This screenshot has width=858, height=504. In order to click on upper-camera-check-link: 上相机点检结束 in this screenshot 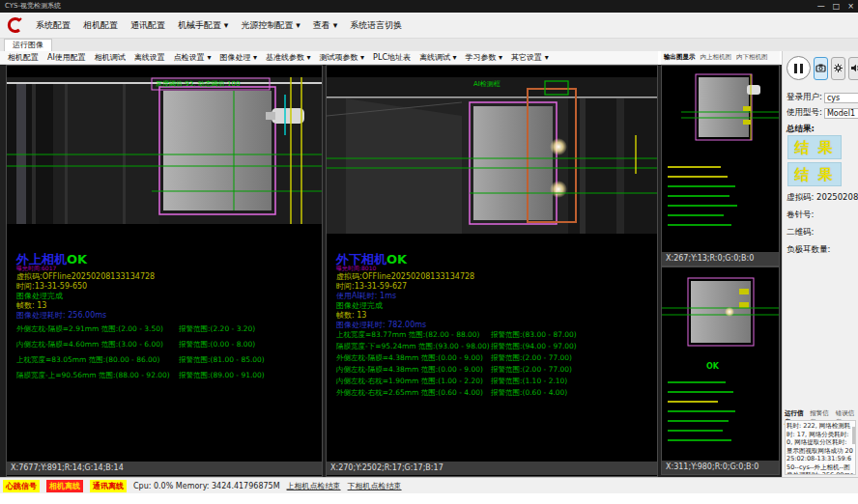, I will do `click(314, 487)`.